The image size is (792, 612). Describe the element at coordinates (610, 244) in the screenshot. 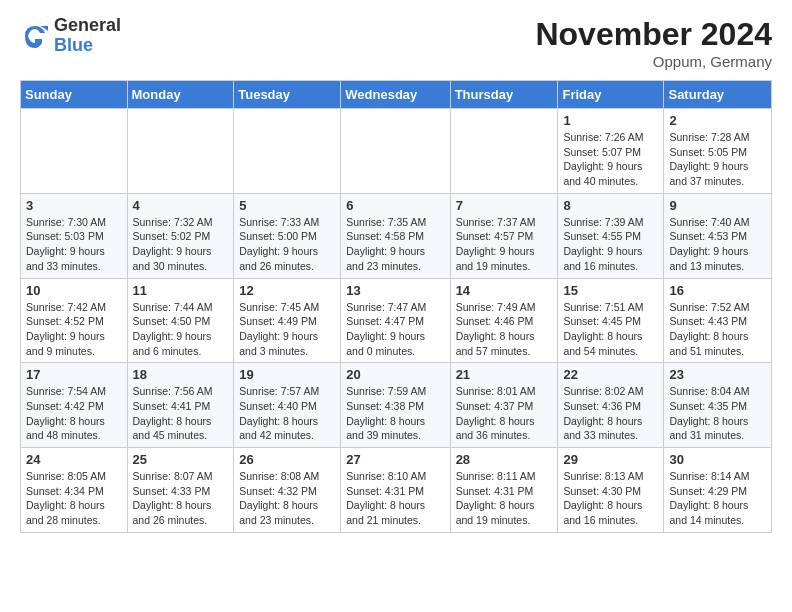

I see `day-info: Sunrise: 7:39 AM Sunset: 4:55 PM Dayligh…` at that location.